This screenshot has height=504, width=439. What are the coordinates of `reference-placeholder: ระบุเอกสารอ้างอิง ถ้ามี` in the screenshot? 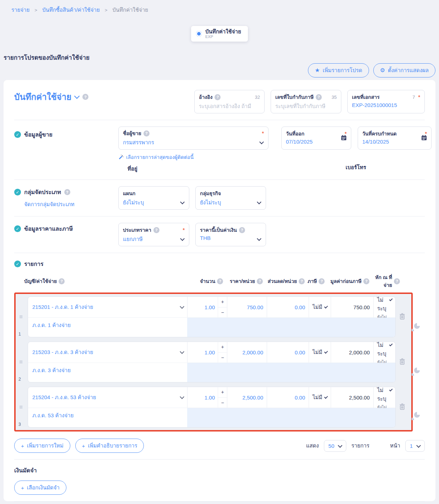 It's located at (229, 106).